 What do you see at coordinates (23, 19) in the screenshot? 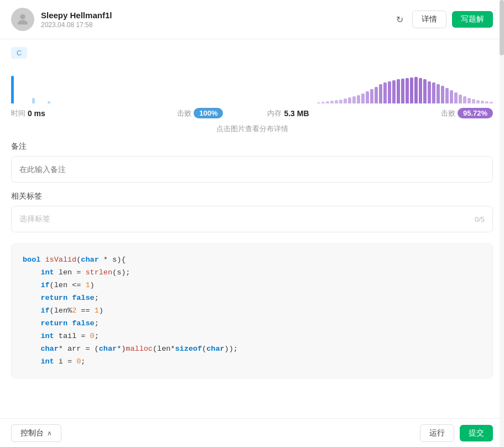
I see `avatar-icon` at bounding box center [23, 19].